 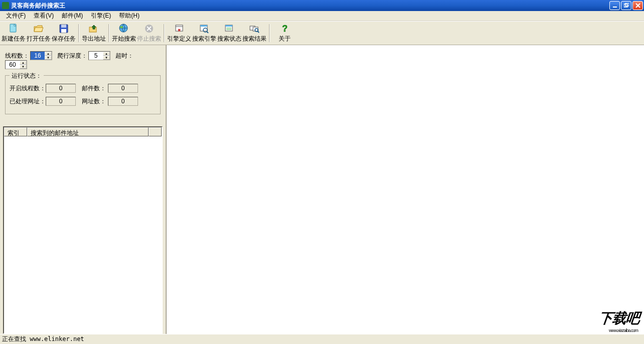 I want to click on export-icon, so click(x=94, y=29).